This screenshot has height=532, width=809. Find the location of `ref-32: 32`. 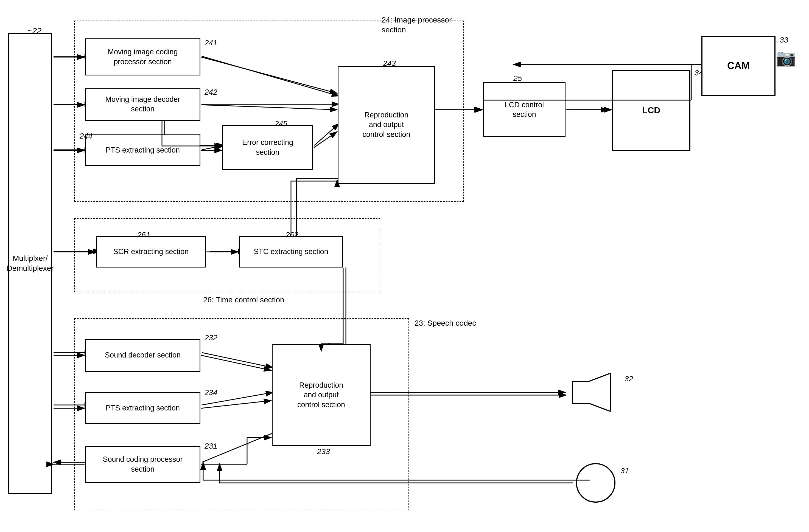

ref-32: 32 is located at coordinates (629, 379).